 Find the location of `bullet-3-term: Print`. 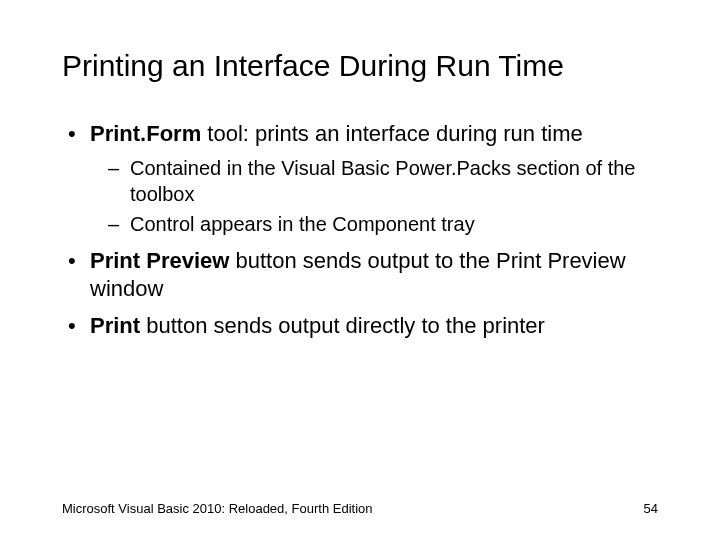

bullet-3-term: Print is located at coordinates (115, 326).